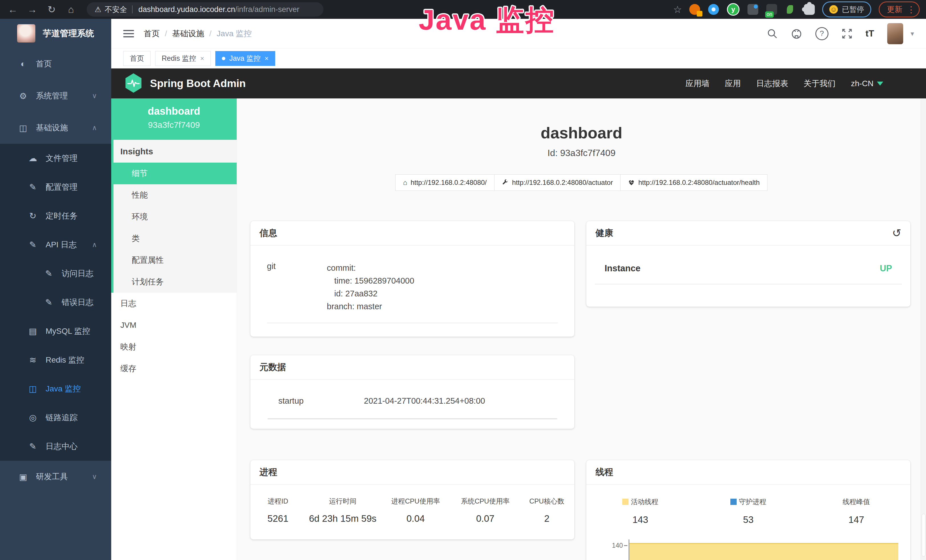 The image size is (926, 560). I want to click on sidebar-item-home: ◐ 首页, so click(56, 64).